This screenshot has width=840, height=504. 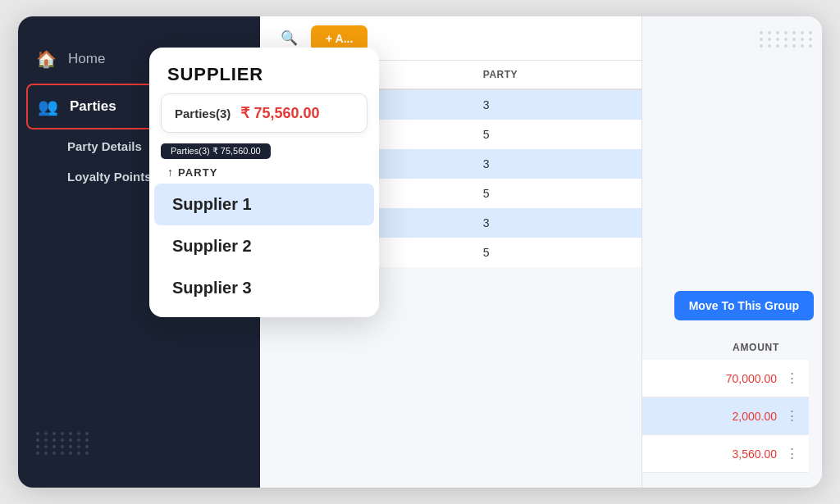 I want to click on supplier-list-item-1: Supplier 1, so click(x=264, y=205).